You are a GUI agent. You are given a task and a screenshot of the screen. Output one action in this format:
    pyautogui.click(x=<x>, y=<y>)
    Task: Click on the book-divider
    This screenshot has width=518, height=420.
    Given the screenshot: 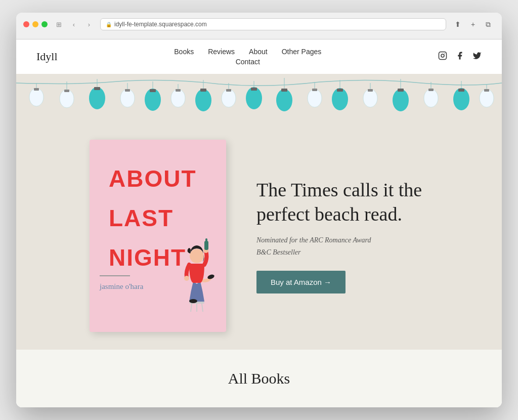 What is the action you would take?
    pyautogui.click(x=115, y=276)
    